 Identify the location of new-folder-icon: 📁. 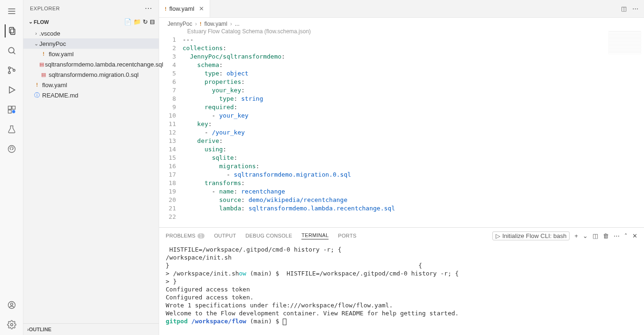
(137, 22).